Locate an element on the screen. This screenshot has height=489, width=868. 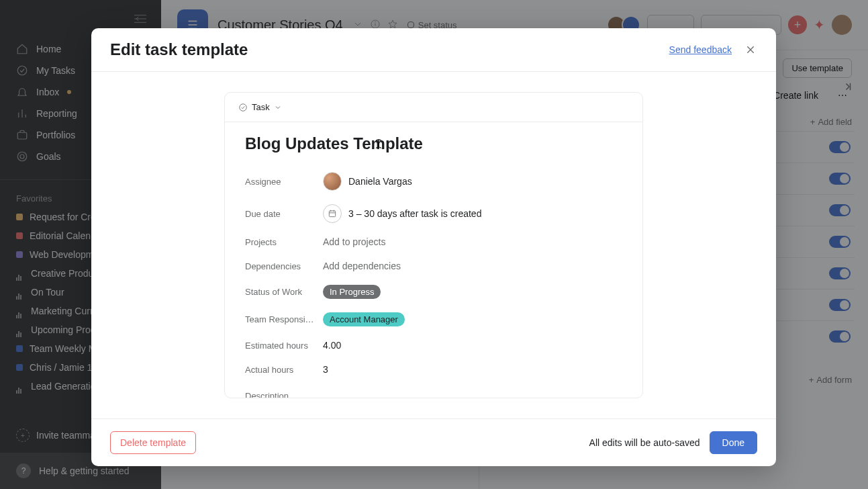
delete-template-button: Delete template is located at coordinates (153, 443).